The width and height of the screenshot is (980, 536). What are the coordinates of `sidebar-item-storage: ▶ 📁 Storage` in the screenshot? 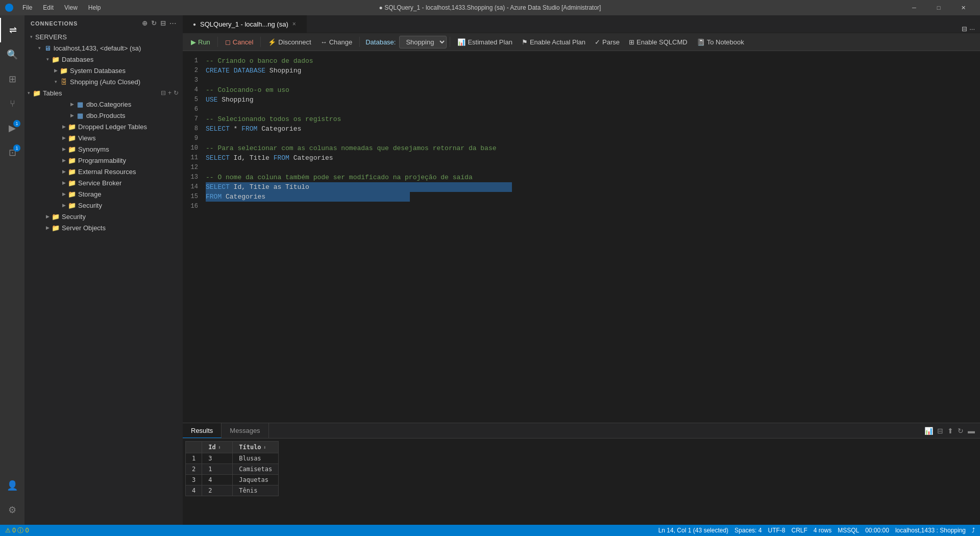 It's located at (104, 194).